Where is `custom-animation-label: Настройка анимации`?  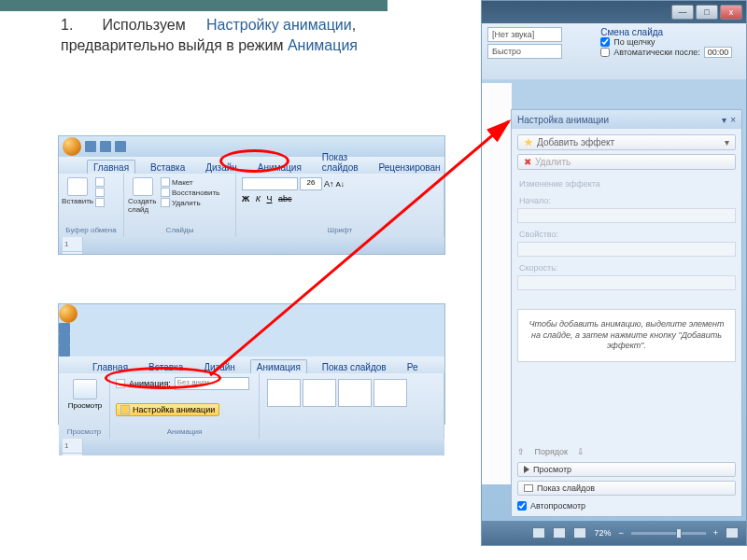
custom-animation-label: Настройка анимации is located at coordinates (174, 410).